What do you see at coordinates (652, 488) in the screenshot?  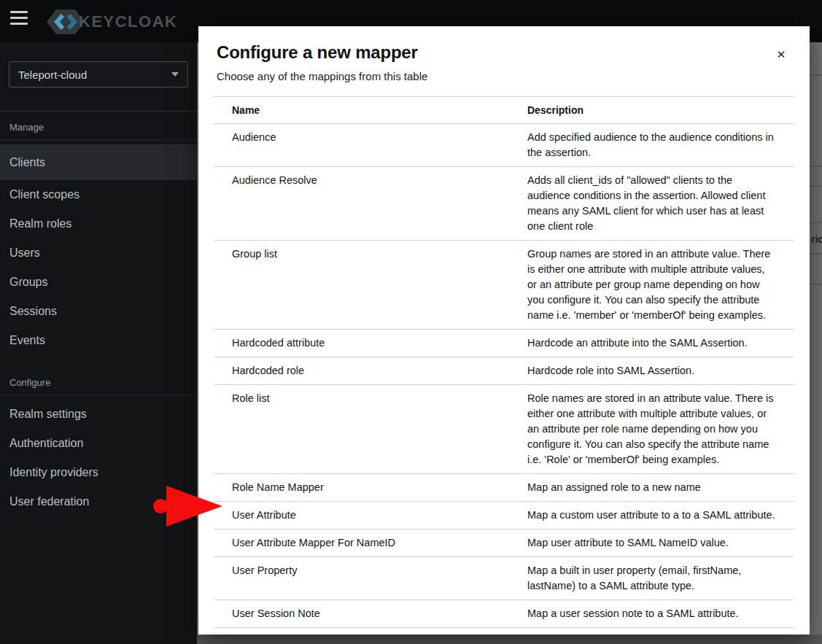 I see `mapper-description: Map an assigned role to a new name` at bounding box center [652, 488].